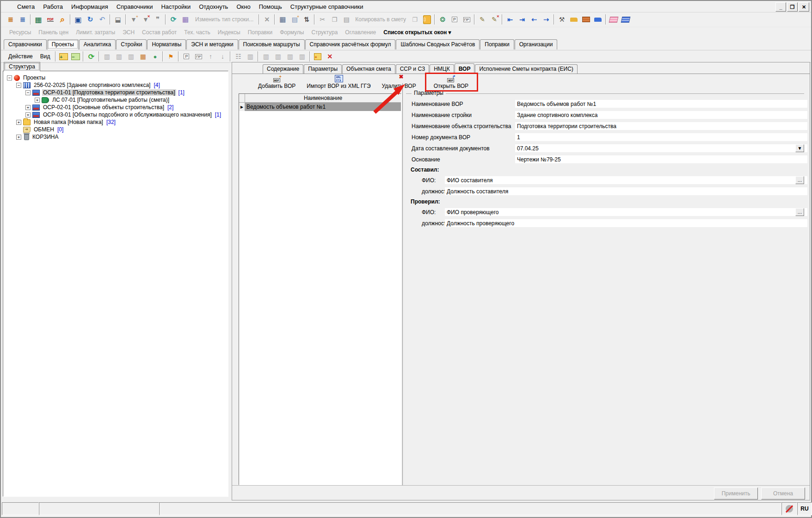 The width and height of the screenshot is (812, 518). Describe the element at coordinates (805, 509) in the screenshot. I see `language-indicator: RU` at that location.